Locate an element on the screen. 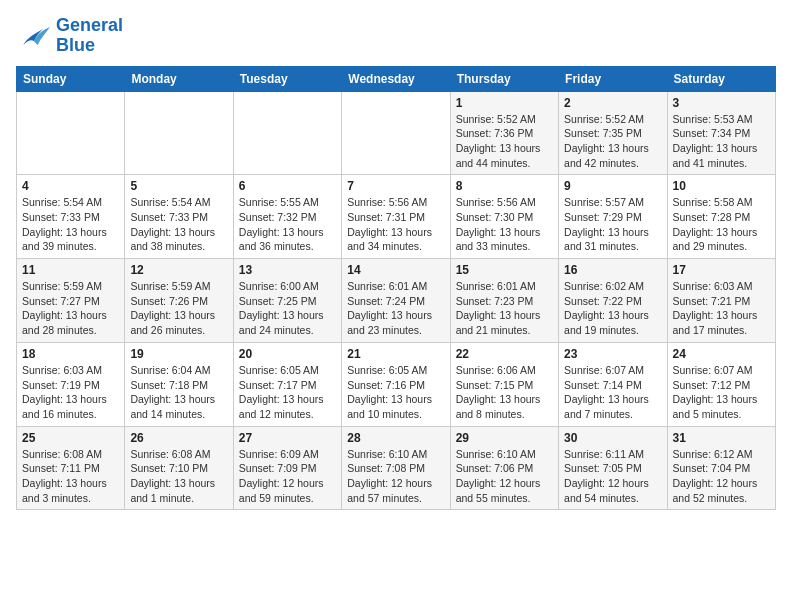  day-info: Sunrise: 6:07 AM Sunset: 7:12 PM Dayligh… is located at coordinates (722, 392).